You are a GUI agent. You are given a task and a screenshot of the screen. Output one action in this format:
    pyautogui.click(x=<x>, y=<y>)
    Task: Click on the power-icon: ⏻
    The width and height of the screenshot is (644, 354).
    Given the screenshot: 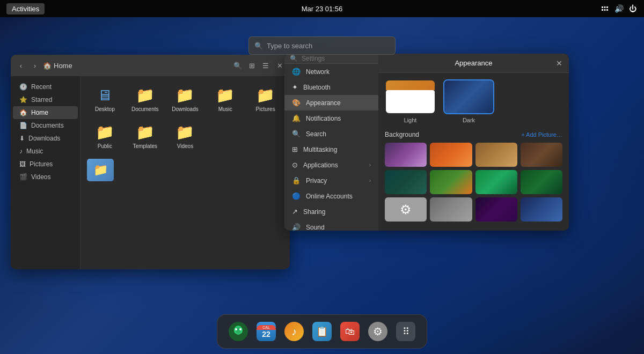 What is the action you would take?
    pyautogui.click(x=633, y=9)
    